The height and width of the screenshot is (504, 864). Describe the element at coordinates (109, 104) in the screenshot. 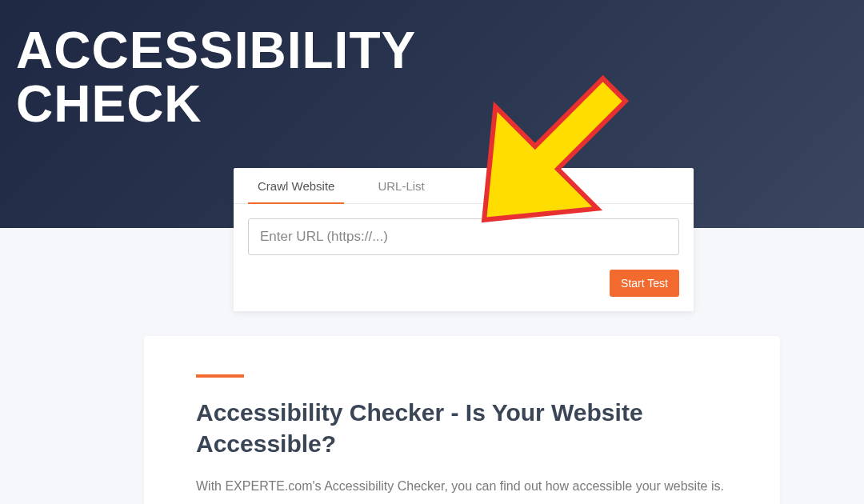

I see `title-line-2: CHECK` at that location.